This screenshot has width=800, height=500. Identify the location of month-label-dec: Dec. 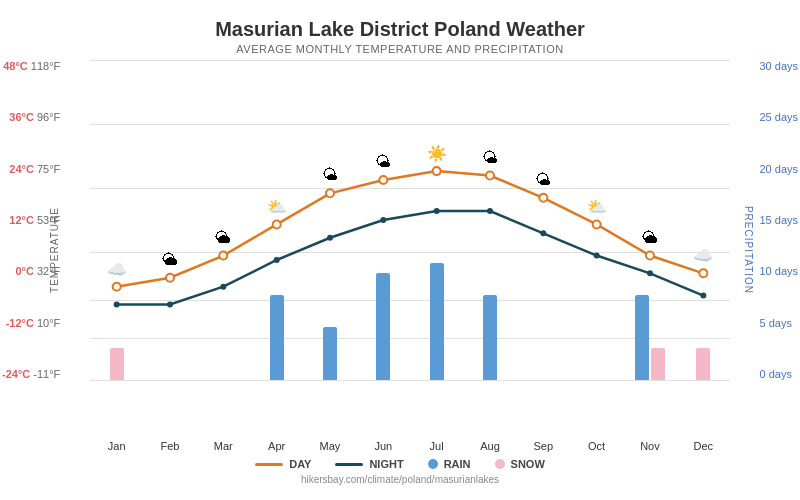
(704, 446).